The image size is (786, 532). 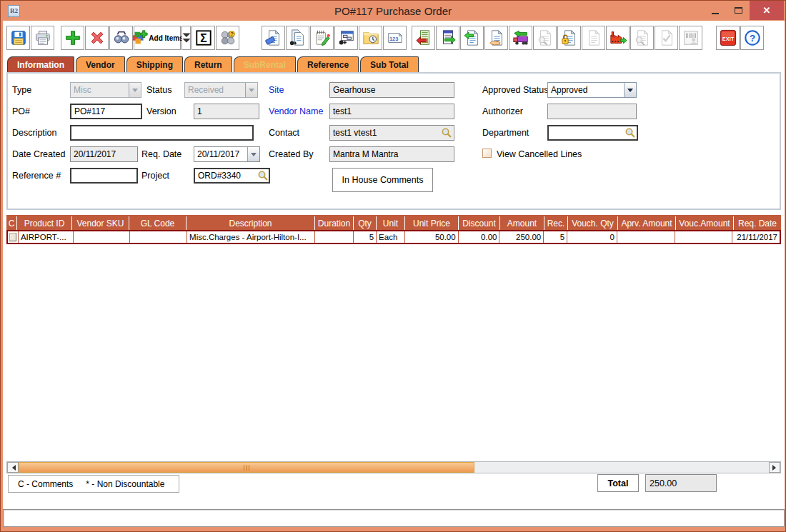 What do you see at coordinates (389, 64) in the screenshot?
I see `tab-sub-total: Sub Total` at bounding box center [389, 64].